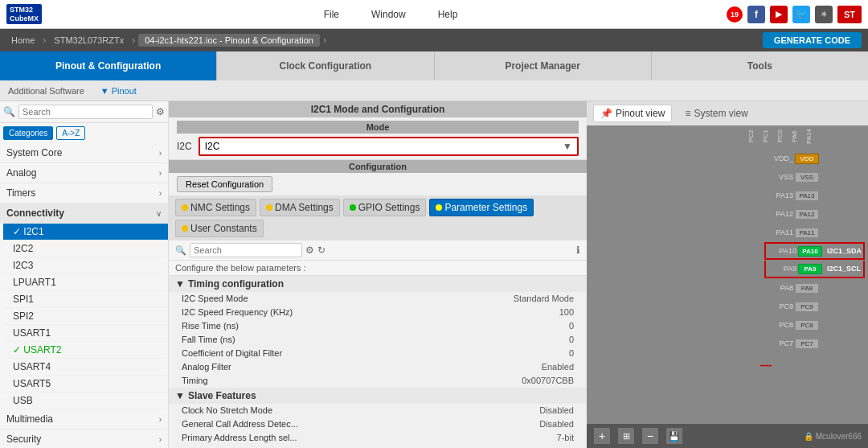  Describe the element at coordinates (269, 208) in the screenshot. I see `dma-dot-icon` at that location.